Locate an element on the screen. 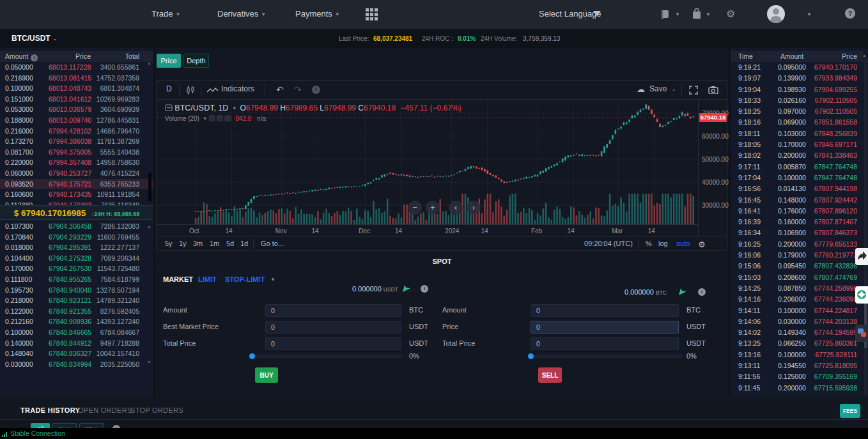 The width and height of the screenshot is (868, 439). bid-row: 0.140000 67840.844912 9497.718288 is located at coordinates (77, 344).